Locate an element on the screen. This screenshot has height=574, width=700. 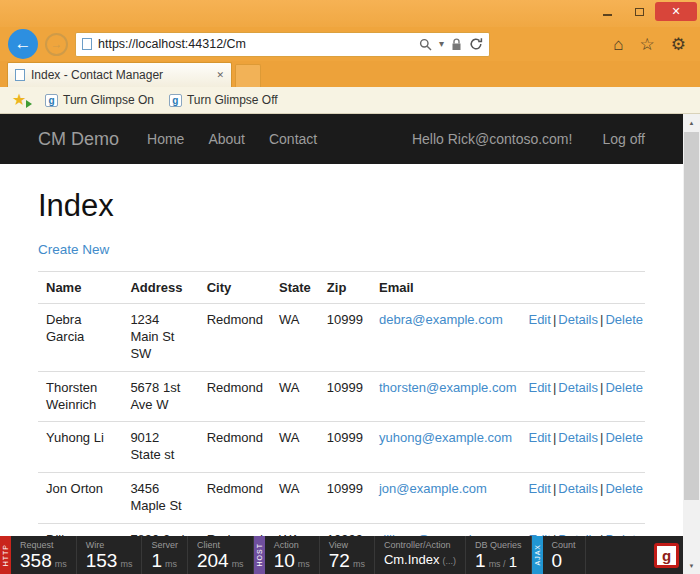
star-icon: ★ is located at coordinates (19, 100).